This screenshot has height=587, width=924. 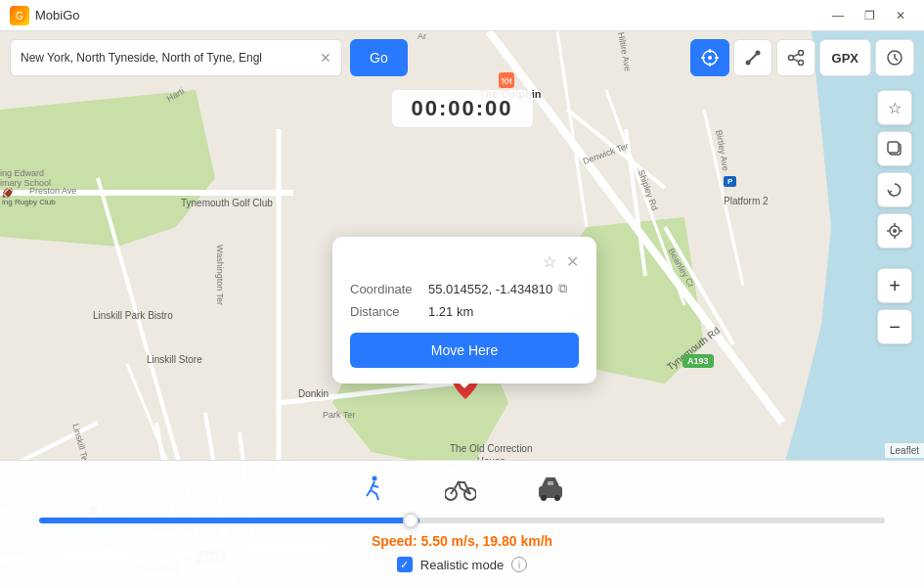 I want to click on walk-mode-button, so click(x=373, y=491).